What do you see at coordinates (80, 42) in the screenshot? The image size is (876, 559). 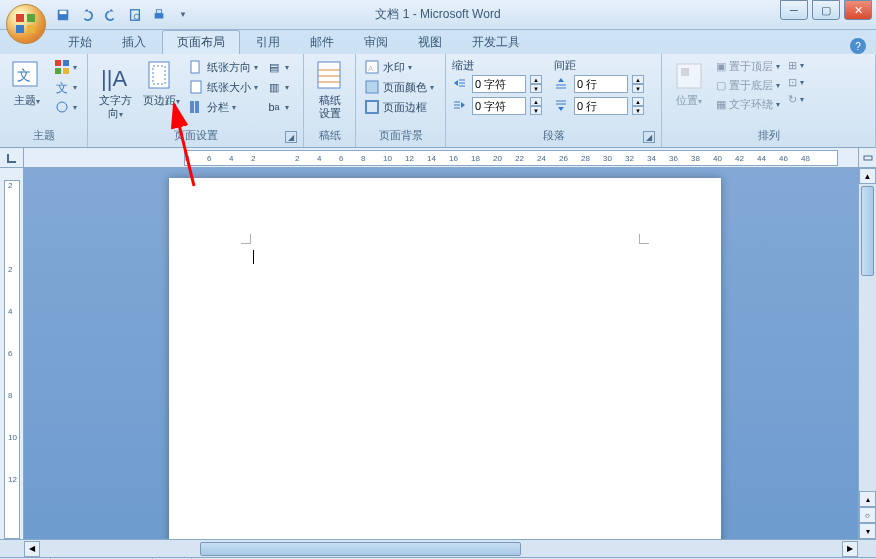 I see `tab-0: 开始` at bounding box center [80, 42].